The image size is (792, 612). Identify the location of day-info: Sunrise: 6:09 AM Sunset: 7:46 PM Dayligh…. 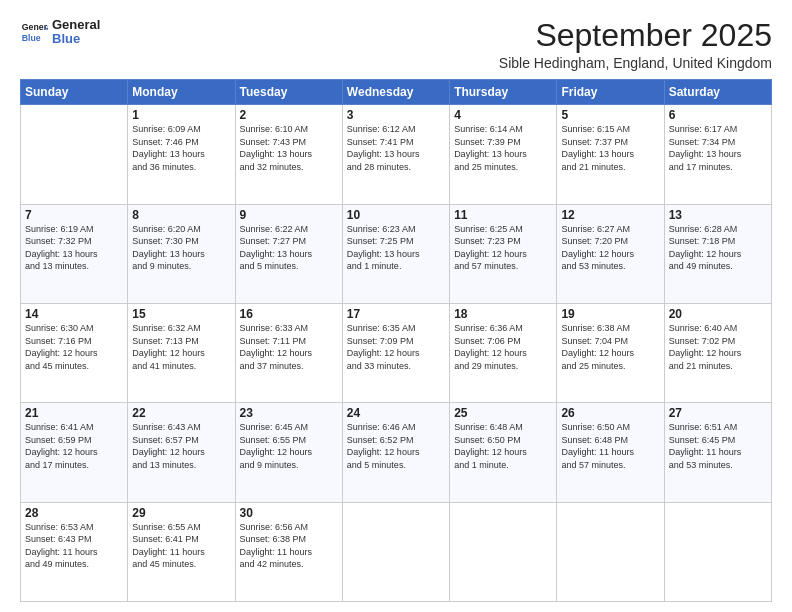
(181, 148).